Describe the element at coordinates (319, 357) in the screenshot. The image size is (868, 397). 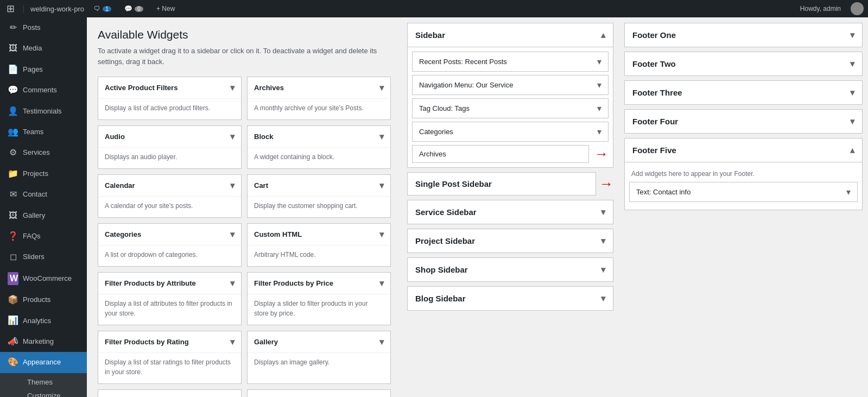
I see `widget-gallery: Gallery ▾ Displays an image gallery.` at that location.